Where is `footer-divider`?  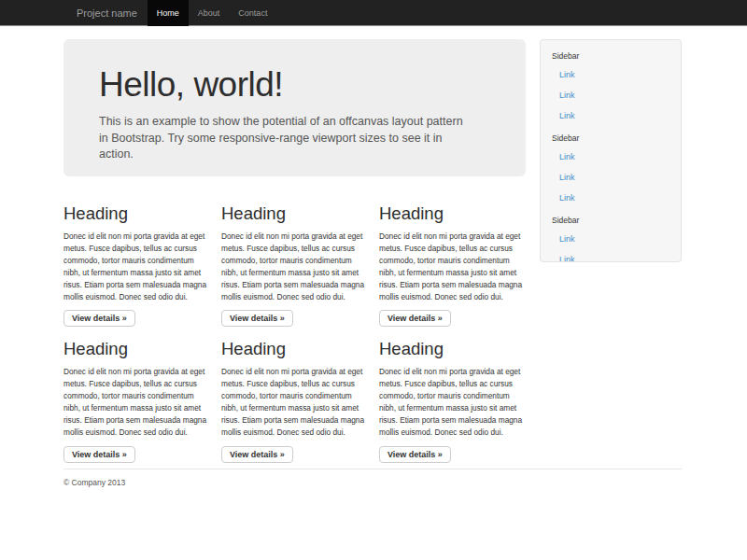 footer-divider is located at coordinates (373, 469).